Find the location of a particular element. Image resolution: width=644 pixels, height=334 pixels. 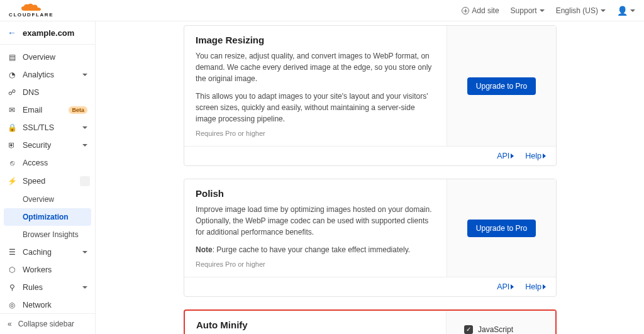

card-text: You can resize, adjust quality, and conv… is located at coordinates (316, 67).